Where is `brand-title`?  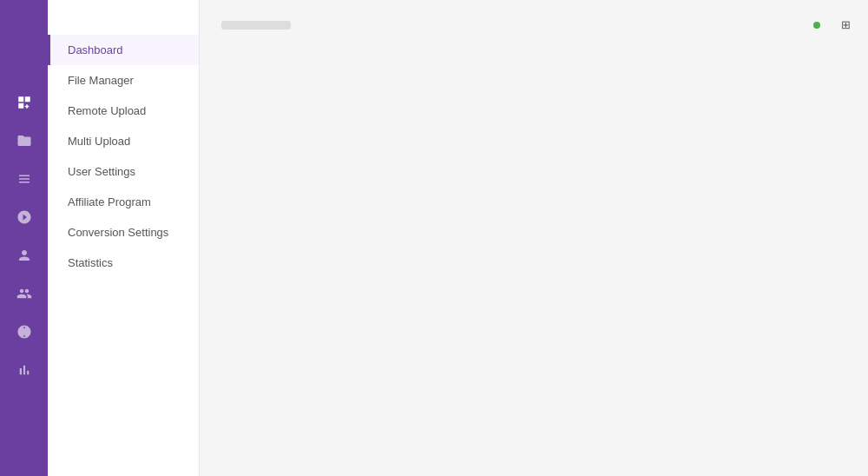 brand-title is located at coordinates (123, 22).